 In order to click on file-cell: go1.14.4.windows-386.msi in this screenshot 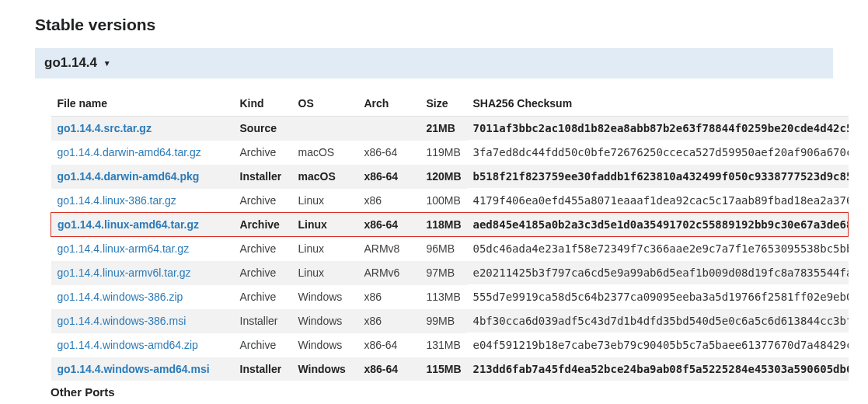, I will do `click(143, 322)`.